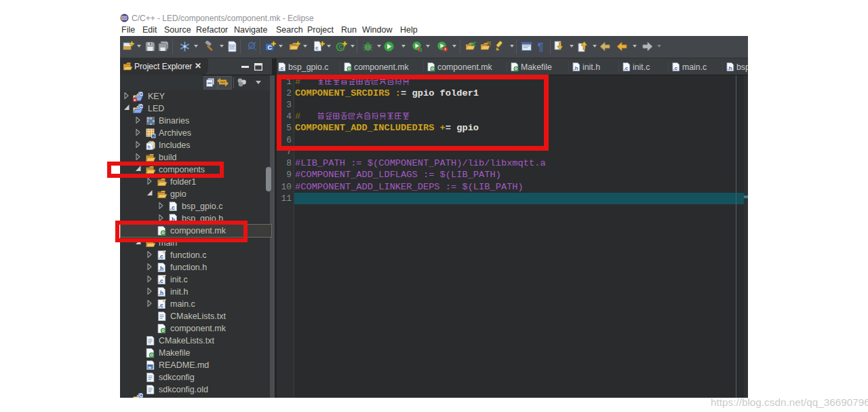 This screenshot has height=412, width=868. Describe the element at coordinates (317, 48) in the screenshot. I see `svg-text: c` at that location.